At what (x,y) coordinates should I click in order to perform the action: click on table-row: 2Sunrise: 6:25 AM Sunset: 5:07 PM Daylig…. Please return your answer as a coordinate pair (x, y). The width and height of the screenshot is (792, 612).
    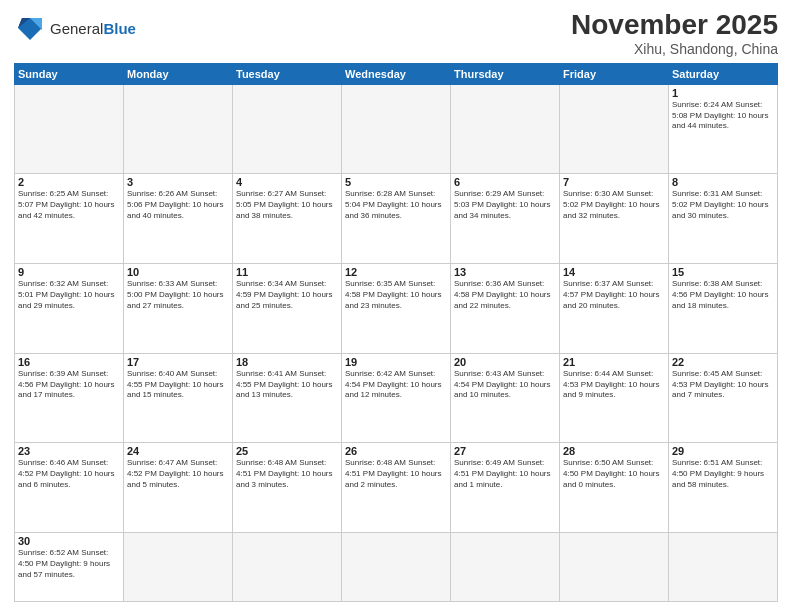
    Looking at the image, I should click on (70, 219).